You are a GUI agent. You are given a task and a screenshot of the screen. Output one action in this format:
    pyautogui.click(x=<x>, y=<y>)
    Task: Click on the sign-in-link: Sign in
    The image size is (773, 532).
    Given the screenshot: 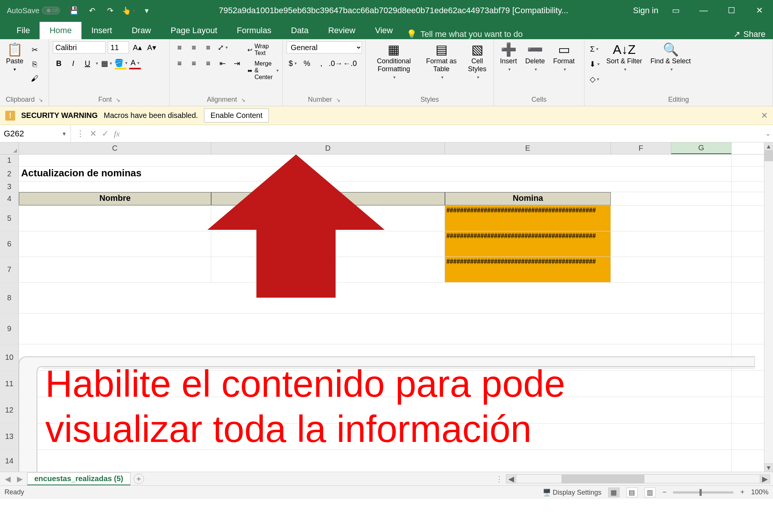 What is the action you would take?
    pyautogui.click(x=646, y=11)
    